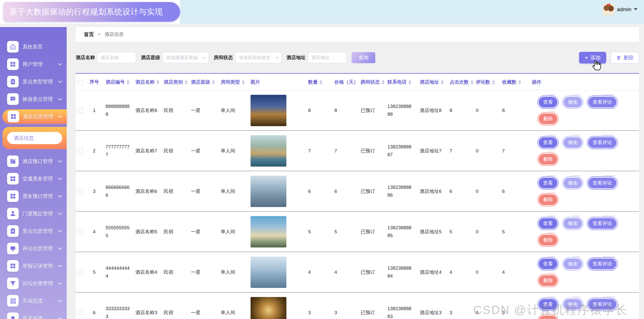  What do you see at coordinates (609, 9) in the screenshot?
I see `avatar` at bounding box center [609, 9].